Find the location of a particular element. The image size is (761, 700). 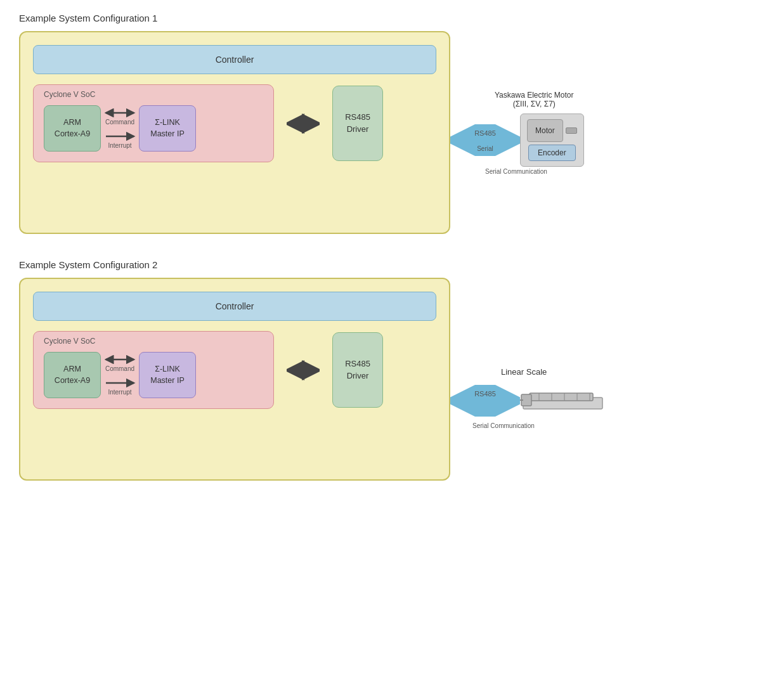

config2-arrows: Command Interrupt is located at coordinates (120, 375).